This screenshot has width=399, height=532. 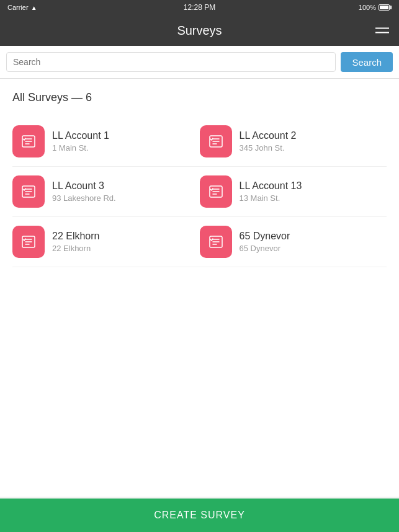 I want to click on status-bar-left: Carrier ▲, so click(x=22, y=7).